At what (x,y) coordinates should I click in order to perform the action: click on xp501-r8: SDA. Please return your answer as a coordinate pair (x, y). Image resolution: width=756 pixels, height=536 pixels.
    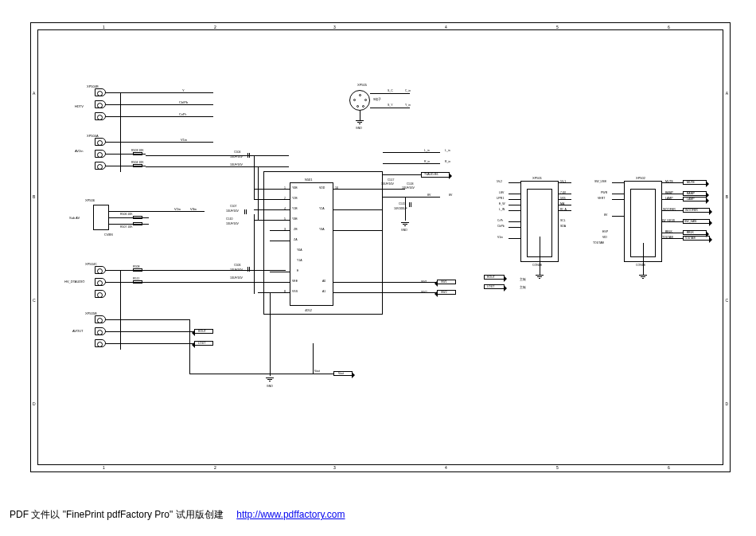
    Looking at the image, I should click on (563, 226).